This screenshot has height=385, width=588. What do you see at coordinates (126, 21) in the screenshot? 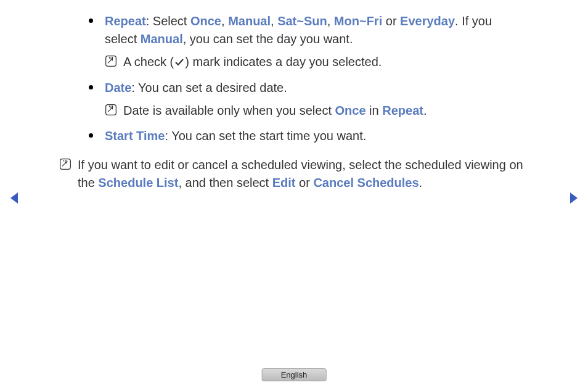
I see `repeat-label: Repeat` at bounding box center [126, 21].